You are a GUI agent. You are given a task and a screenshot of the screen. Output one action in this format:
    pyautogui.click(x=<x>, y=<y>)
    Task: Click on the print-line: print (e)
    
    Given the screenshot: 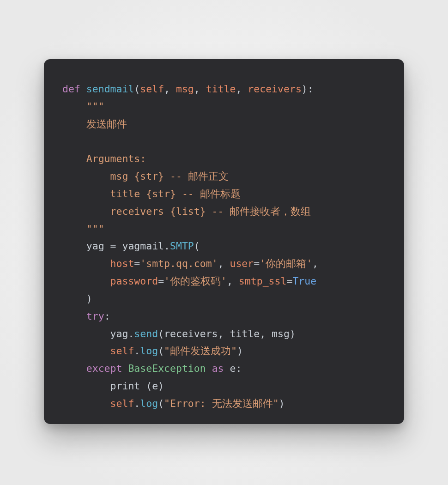 What is the action you would take?
    pyautogui.click(x=138, y=386)
    